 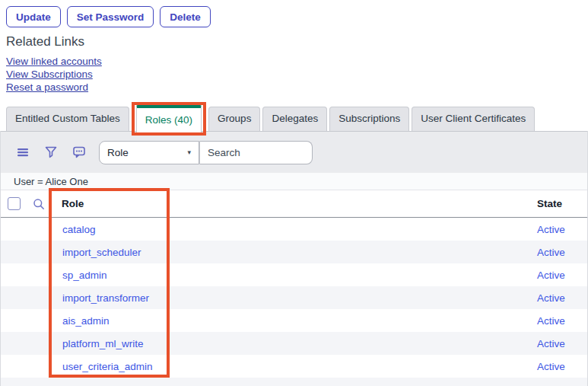 I want to click on highlight-box-roles-tab: Roles (40), so click(x=169, y=119).